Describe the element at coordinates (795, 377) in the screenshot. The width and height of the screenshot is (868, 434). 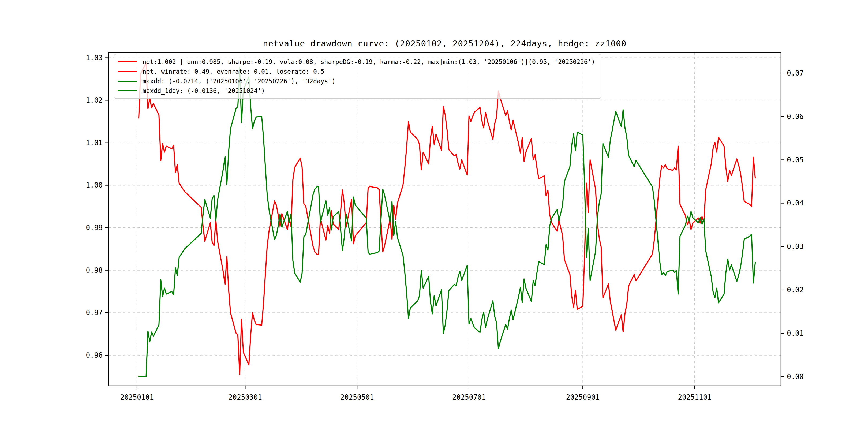
I see `svg-text: 0.00` at that location.